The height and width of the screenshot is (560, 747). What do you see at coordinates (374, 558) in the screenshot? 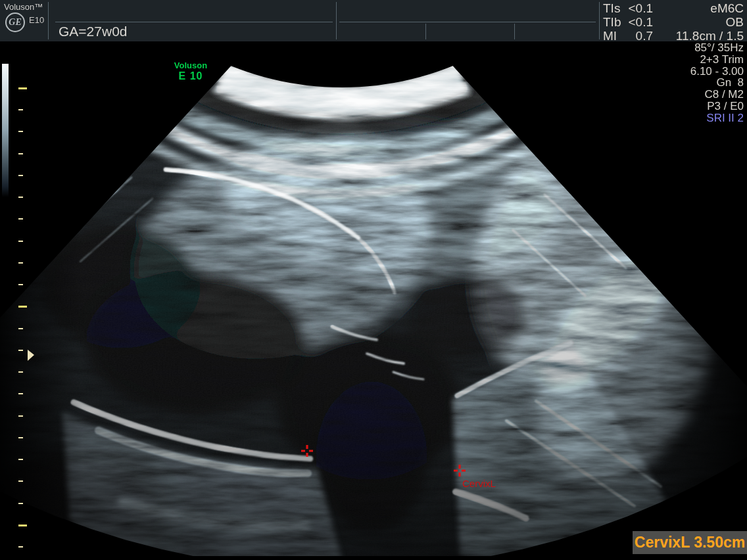
I see `bottom-mask` at bounding box center [374, 558].